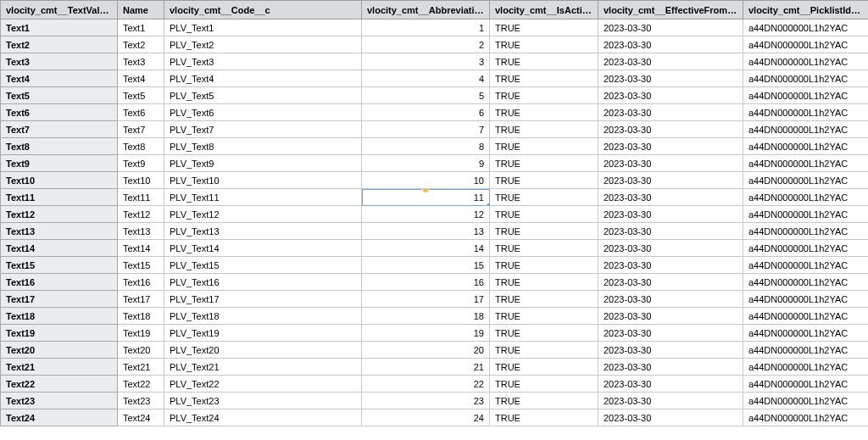 The image size is (868, 440). Describe the element at coordinates (141, 198) in the screenshot. I see `cell-name: Text11` at that location.